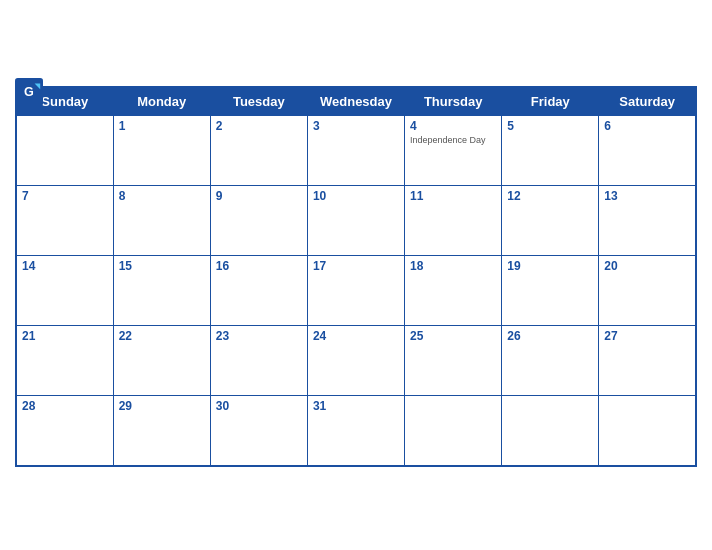  What do you see at coordinates (162, 291) in the screenshot?
I see `day-cell: 15` at bounding box center [162, 291].